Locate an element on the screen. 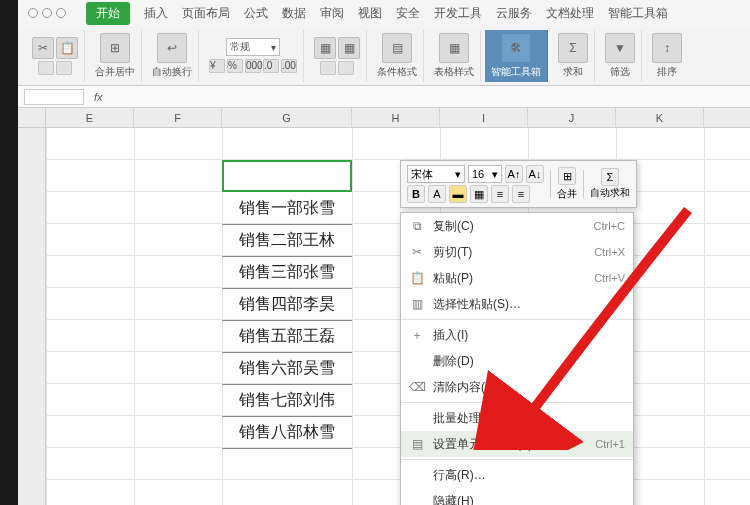  ctx-copy: ⧉复制(C)Ctrl+C is located at coordinates (517, 226).